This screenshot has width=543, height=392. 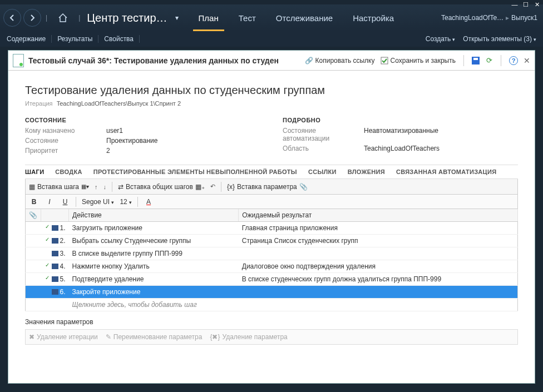 What do you see at coordinates (323, 172) in the screenshot?
I see `section-tab: ССЫЛКИ` at bounding box center [323, 172].